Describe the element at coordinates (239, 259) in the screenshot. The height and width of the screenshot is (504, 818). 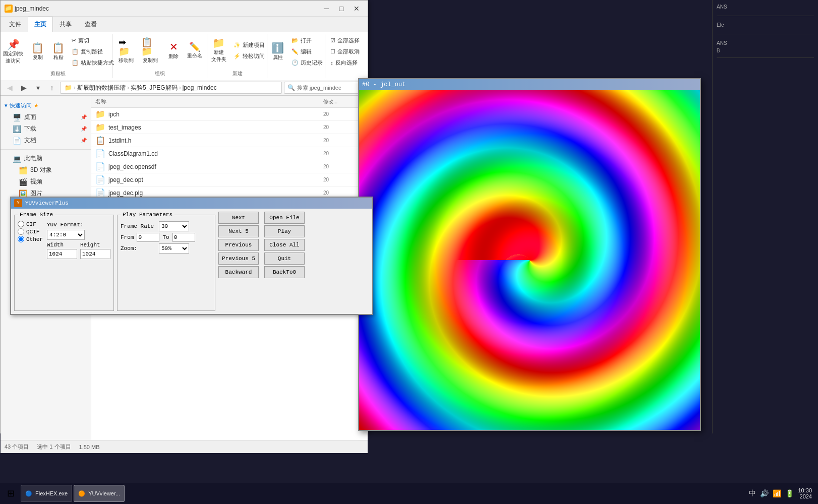
I see `previous5-button: Previous 5` at that location.